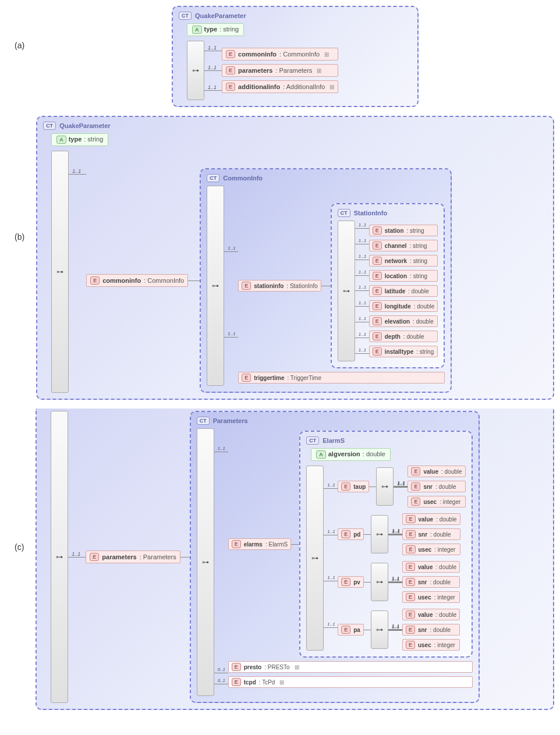 The image size is (560, 735). Describe the element at coordinates (350, 682) in the screenshot. I see `element-tcpd: Etcpd: TcPd⊞` at that location.